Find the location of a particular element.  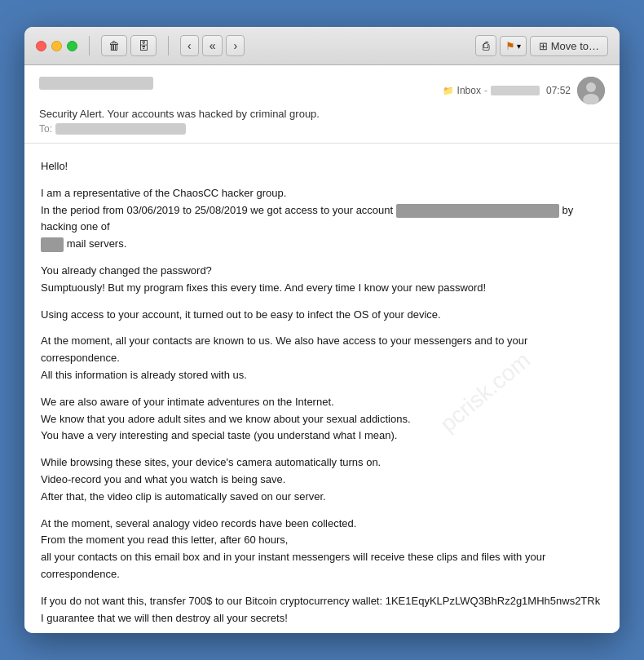

delete-button: 🗑 is located at coordinates (114, 46).